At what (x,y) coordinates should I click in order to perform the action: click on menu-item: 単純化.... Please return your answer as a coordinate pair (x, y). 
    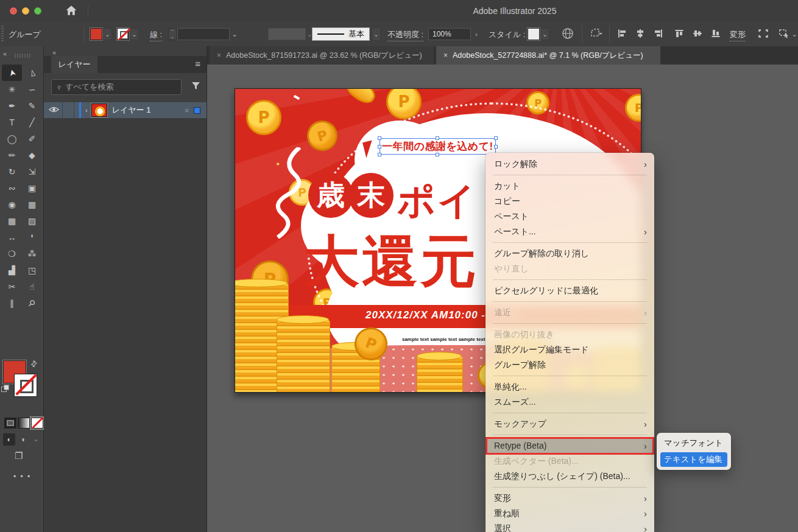
    Looking at the image, I should click on (570, 387).